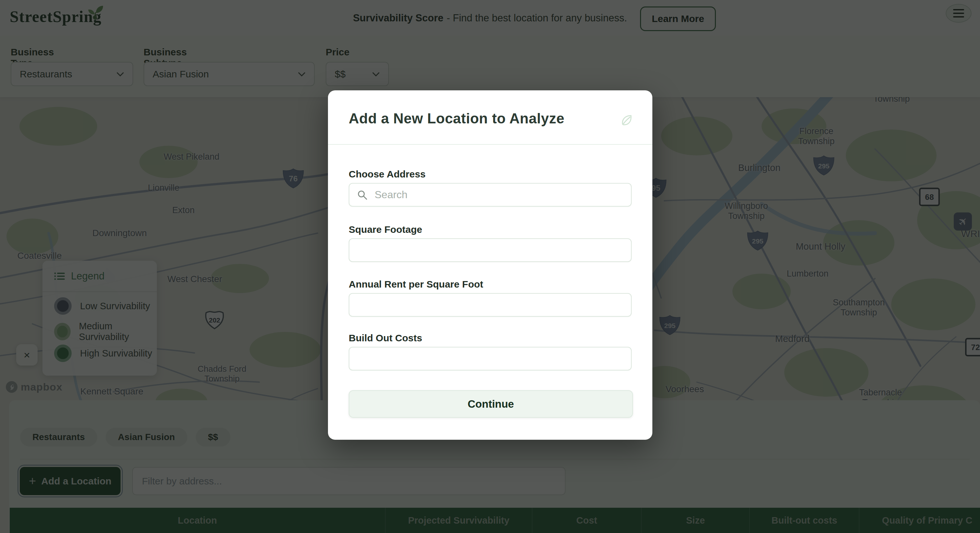 This screenshot has width=980, height=533. I want to click on field-label: Build Out Costs, so click(490, 338).